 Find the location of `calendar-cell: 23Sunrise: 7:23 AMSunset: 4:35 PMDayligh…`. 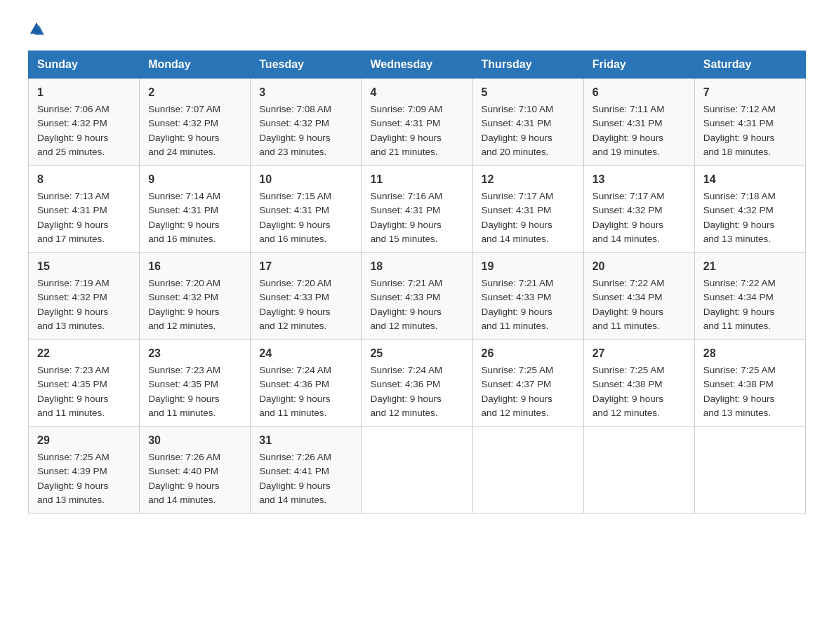

calendar-cell: 23Sunrise: 7:23 AMSunset: 4:35 PMDayligh… is located at coordinates (195, 383).